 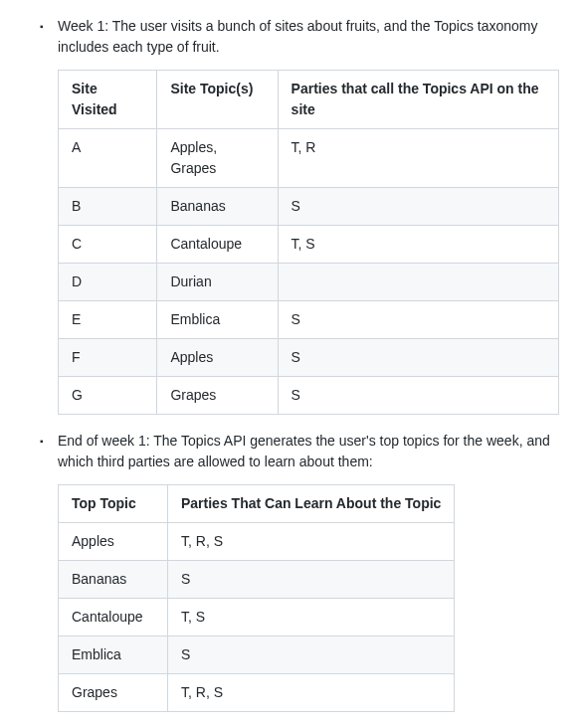 I want to click on cell-site: D, so click(x=107, y=282).